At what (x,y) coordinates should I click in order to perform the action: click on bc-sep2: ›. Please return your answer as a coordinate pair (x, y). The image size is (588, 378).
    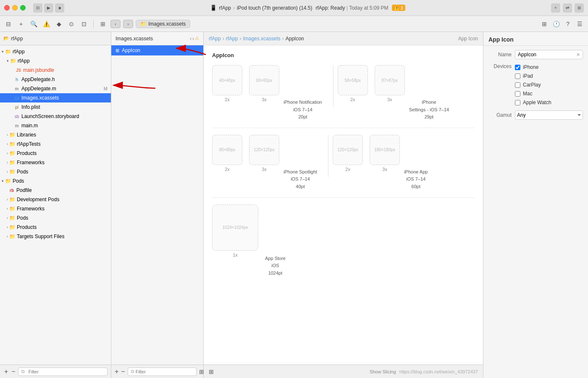
    Looking at the image, I should click on (240, 39).